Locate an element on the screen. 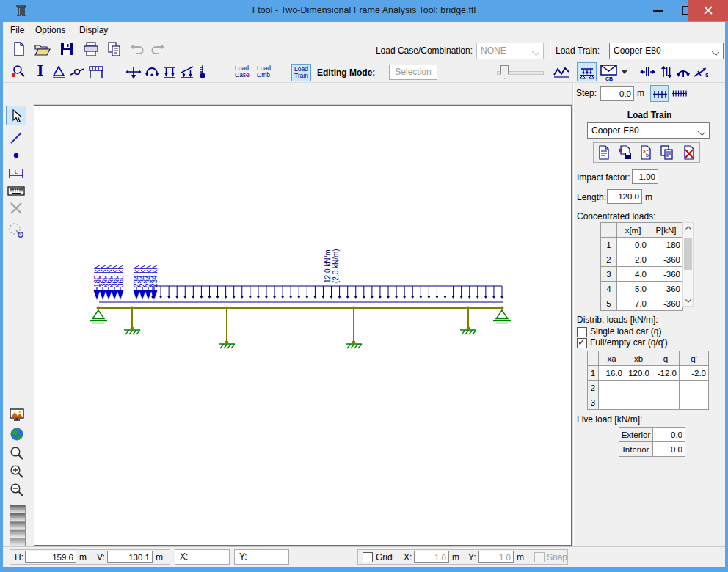  menu-file: File is located at coordinates (18, 30).